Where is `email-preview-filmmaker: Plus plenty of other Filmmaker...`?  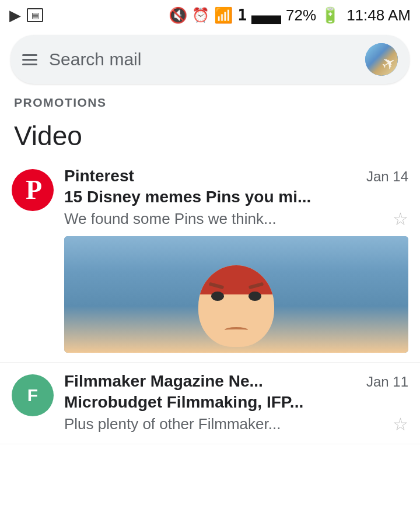 email-preview-filmmaker: Plus plenty of other Filmmaker... is located at coordinates (225, 424).